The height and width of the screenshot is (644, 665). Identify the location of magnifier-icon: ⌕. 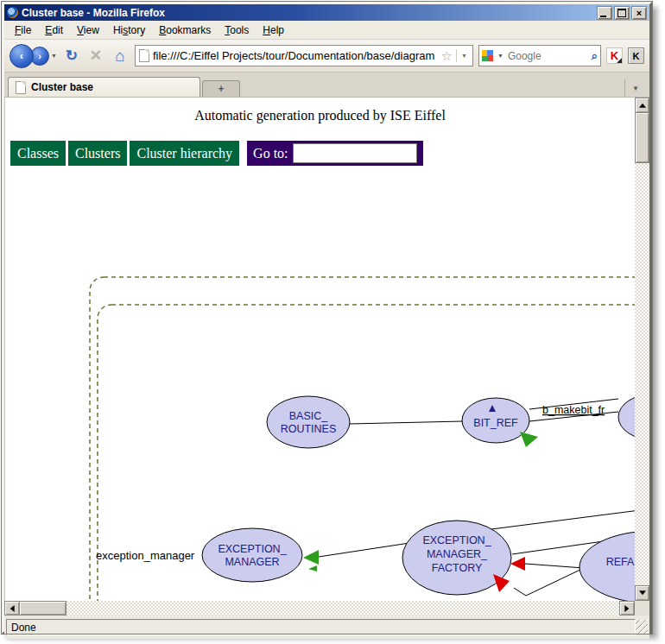
(594, 56).